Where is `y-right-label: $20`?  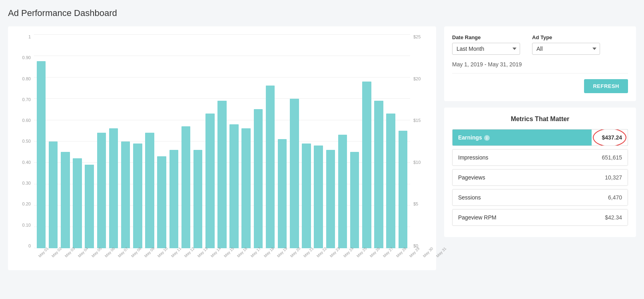 y-right-label: $20 is located at coordinates (417, 79).